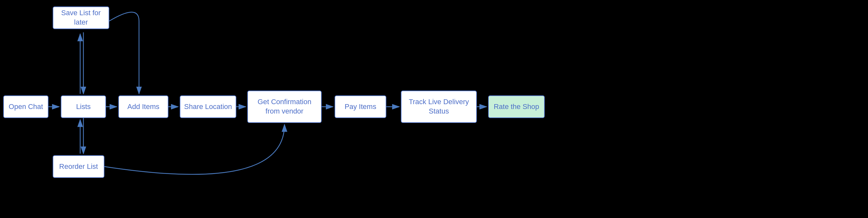 The width and height of the screenshot is (868, 218). Describe the element at coordinates (284, 107) in the screenshot. I see `get-confirmation-node: Get Confirmation from vendor` at that location.